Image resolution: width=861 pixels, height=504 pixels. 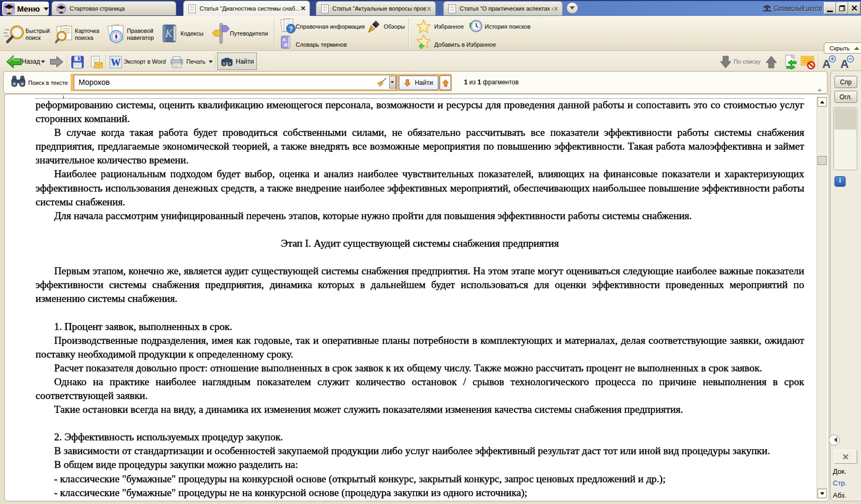 What do you see at coordinates (169, 33) in the screenshot?
I see `svg-text: К` at bounding box center [169, 33].